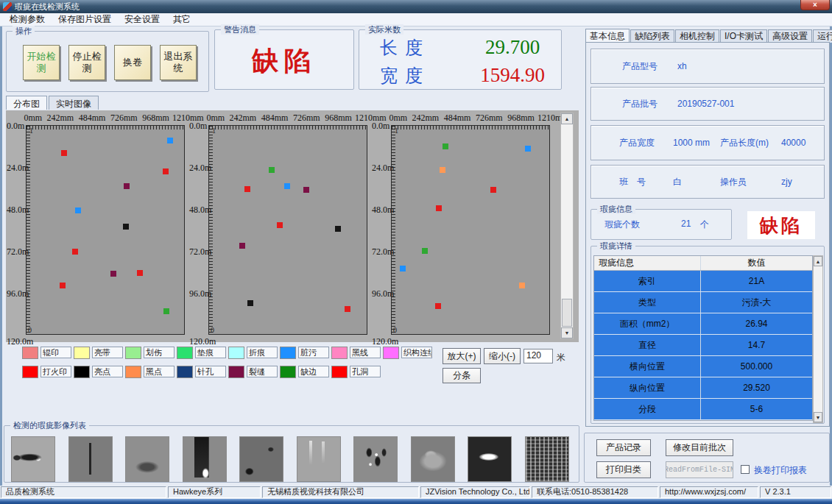  What do you see at coordinates (124, 118) in the screenshot?
I see `x-tick-label: 726mm` at bounding box center [124, 118].